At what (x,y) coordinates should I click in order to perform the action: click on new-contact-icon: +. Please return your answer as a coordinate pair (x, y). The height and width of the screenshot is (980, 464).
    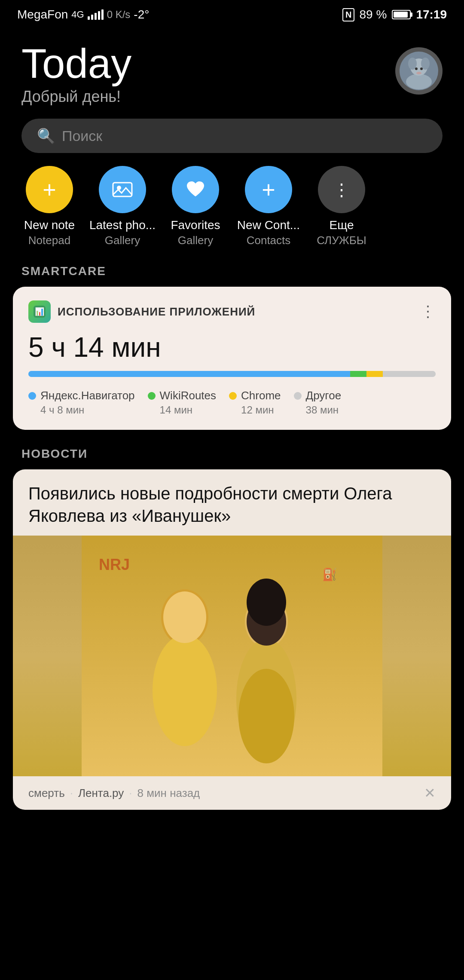
    Looking at the image, I should click on (269, 190).